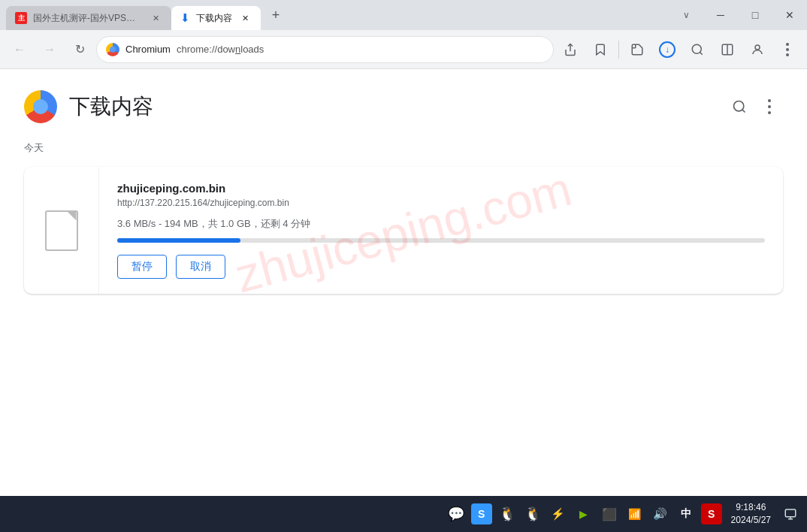  I want to click on taskbar-qq1-icon: 🐧, so click(507, 514).